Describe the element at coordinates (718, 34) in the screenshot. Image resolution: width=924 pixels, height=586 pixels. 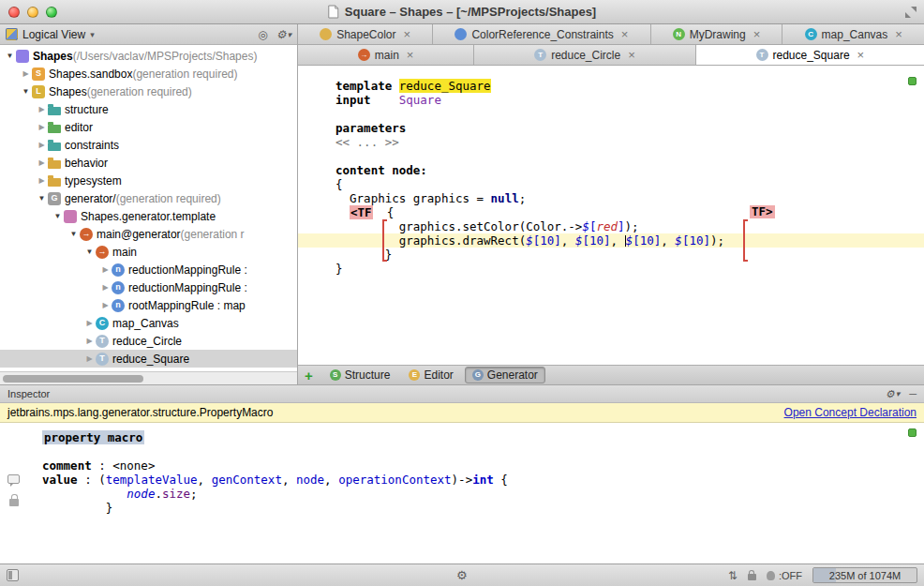
I see `editor-tab-mydrawing: NMyDrawing×` at that location.